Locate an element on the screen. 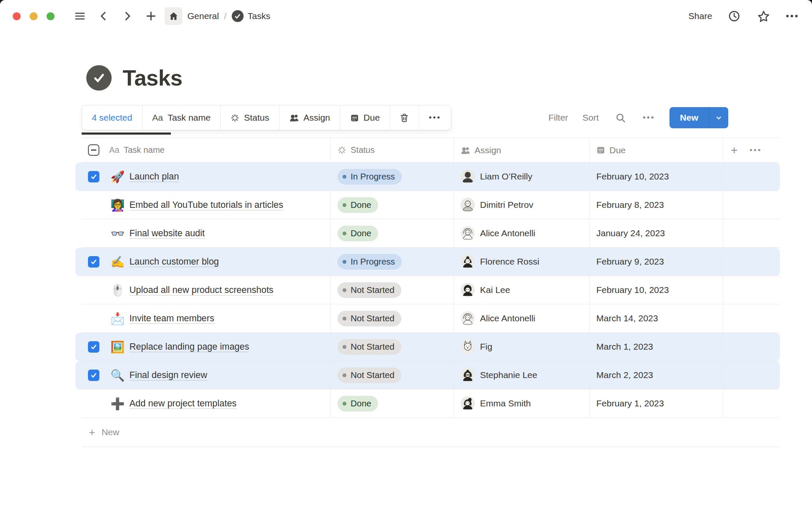 This screenshot has height=508, width=812. table-row: 🔍 Final design review Not Started Stepha… is located at coordinates (431, 375).